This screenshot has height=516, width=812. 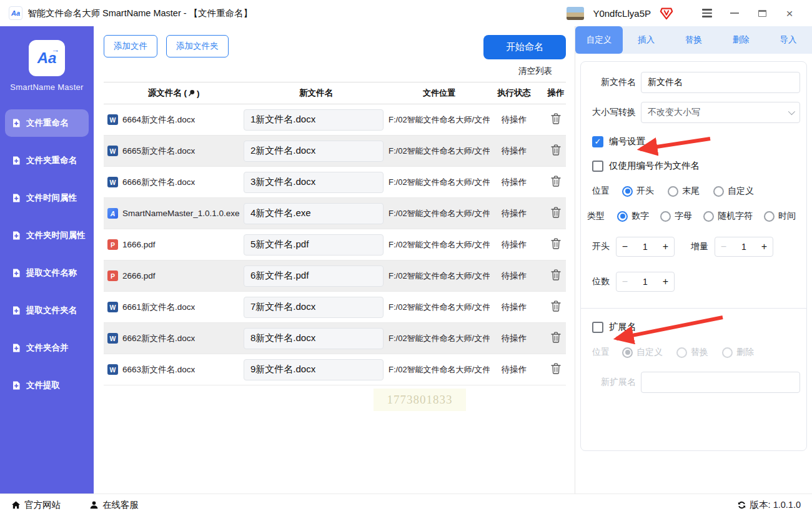 What do you see at coordinates (762, 14) in the screenshot?
I see `maximize-icon` at bounding box center [762, 14].